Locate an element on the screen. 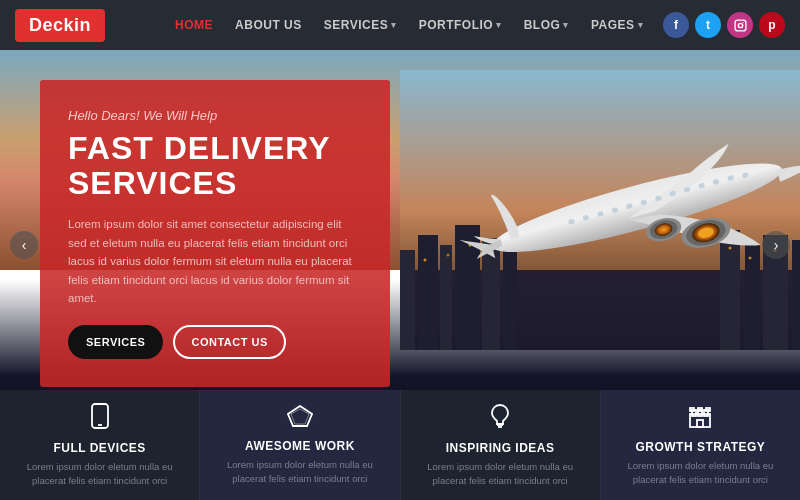 This screenshot has height=500, width=800. feature-growth-strategy: GROWTH STRATEGY Lorem ipsum dolor eletum… is located at coordinates (700, 445).